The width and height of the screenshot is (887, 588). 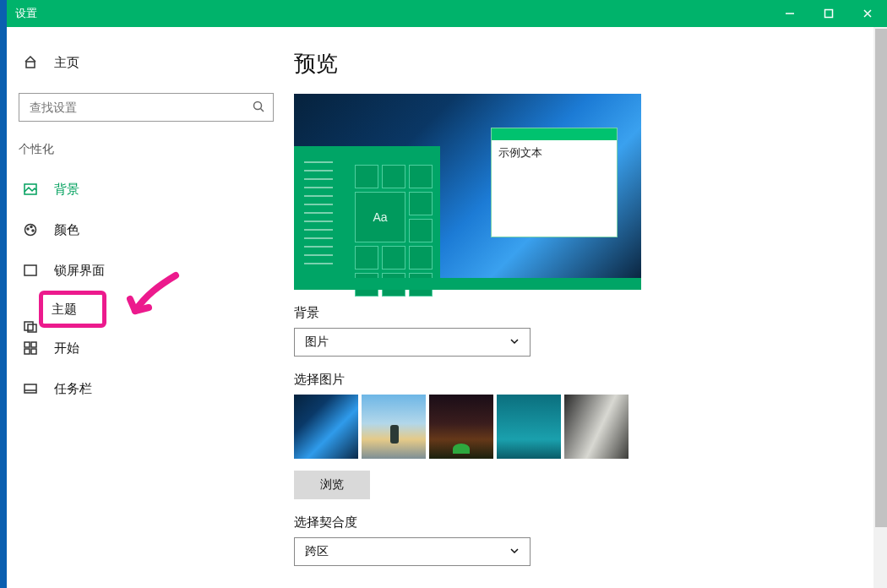 What do you see at coordinates (30, 230) in the screenshot?
I see `palette-icon` at bounding box center [30, 230].